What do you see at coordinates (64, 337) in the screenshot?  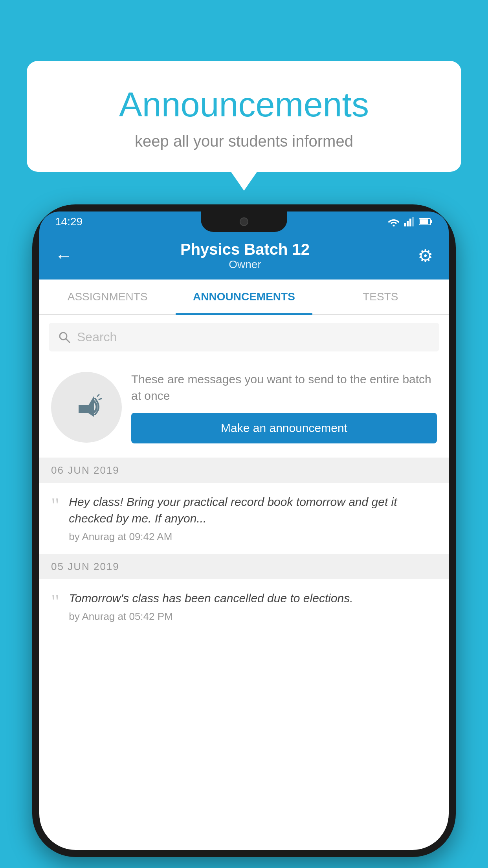 I see `search-icon` at bounding box center [64, 337].